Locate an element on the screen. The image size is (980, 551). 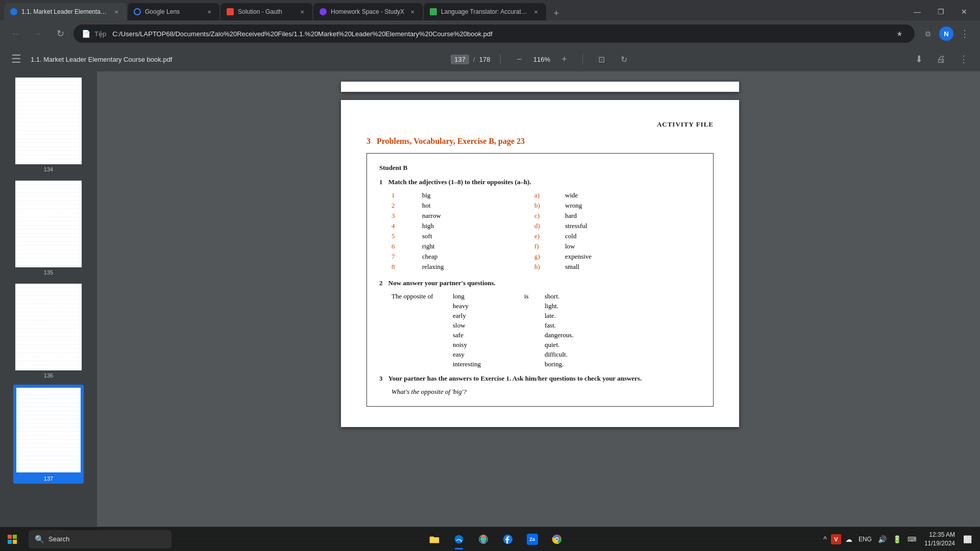
close-button: ✕ is located at coordinates (964, 12).